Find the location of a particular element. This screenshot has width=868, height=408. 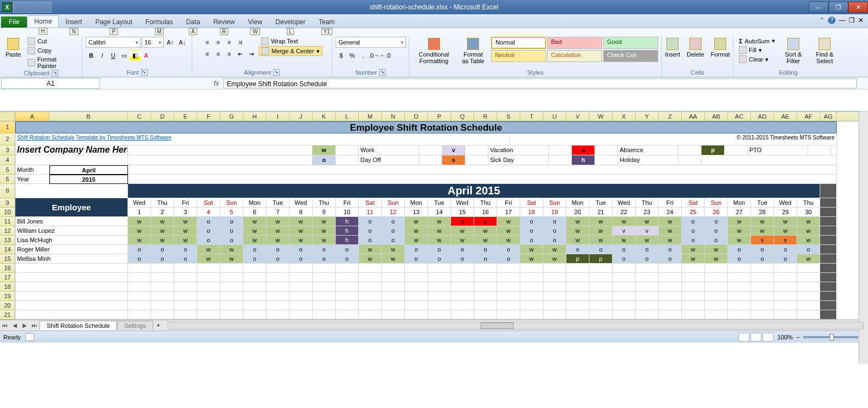

col-header: AA is located at coordinates (693, 116).